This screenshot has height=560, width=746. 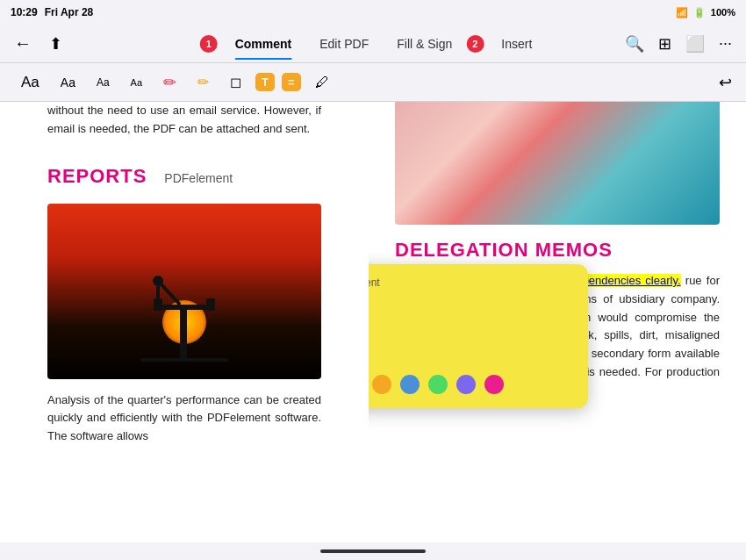 I want to click on step-badge-2: 2, so click(x=475, y=44).